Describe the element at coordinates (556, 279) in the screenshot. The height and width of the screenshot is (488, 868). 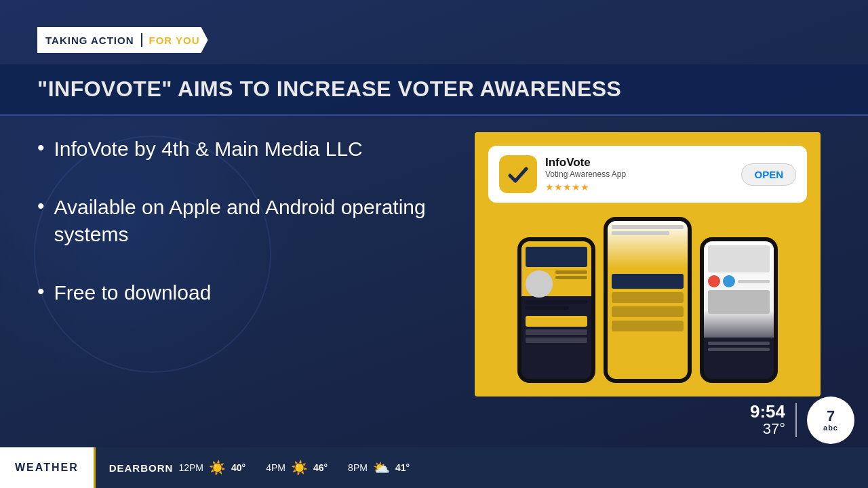
I see `screen-content-left` at that location.